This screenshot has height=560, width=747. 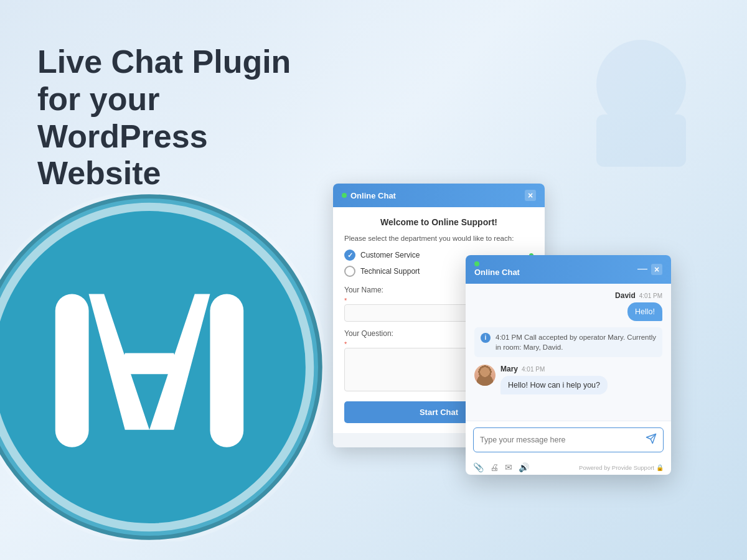 I want to click on print-icon: 🖨, so click(x=494, y=467).